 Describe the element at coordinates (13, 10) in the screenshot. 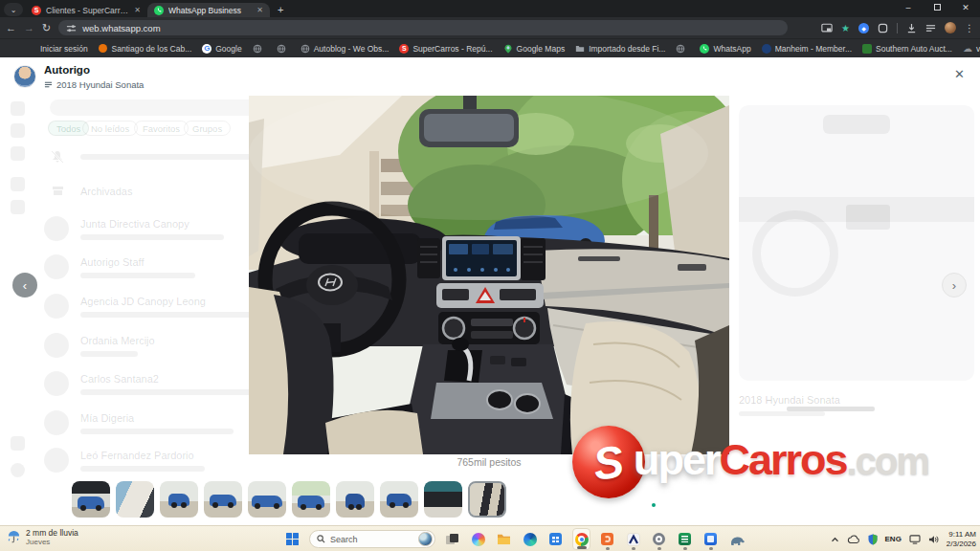

I see `tab-search-button: ⌄` at that location.